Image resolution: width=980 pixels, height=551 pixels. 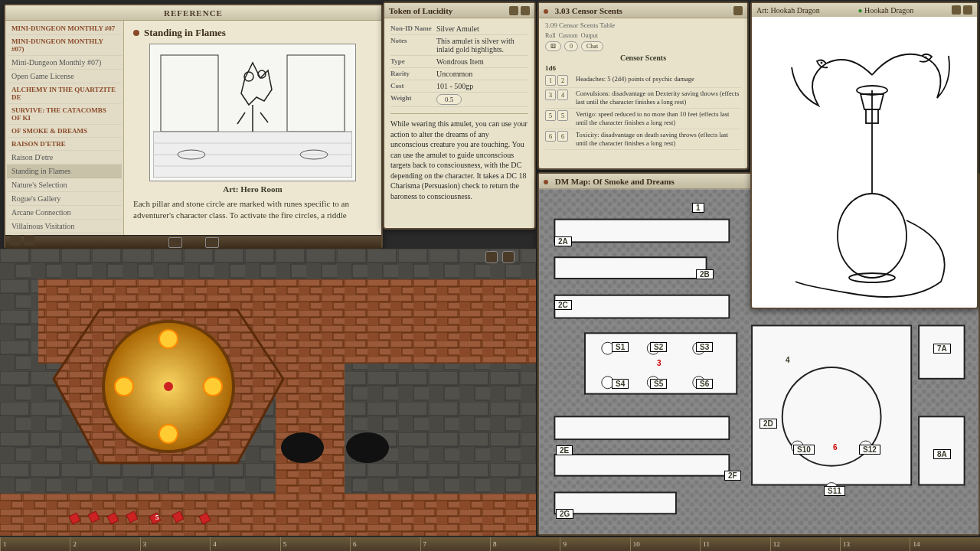 What do you see at coordinates (64, 63) in the screenshot?
I see `sidebar-item: Mini-Dungeon Monthly #07)` at bounding box center [64, 63].